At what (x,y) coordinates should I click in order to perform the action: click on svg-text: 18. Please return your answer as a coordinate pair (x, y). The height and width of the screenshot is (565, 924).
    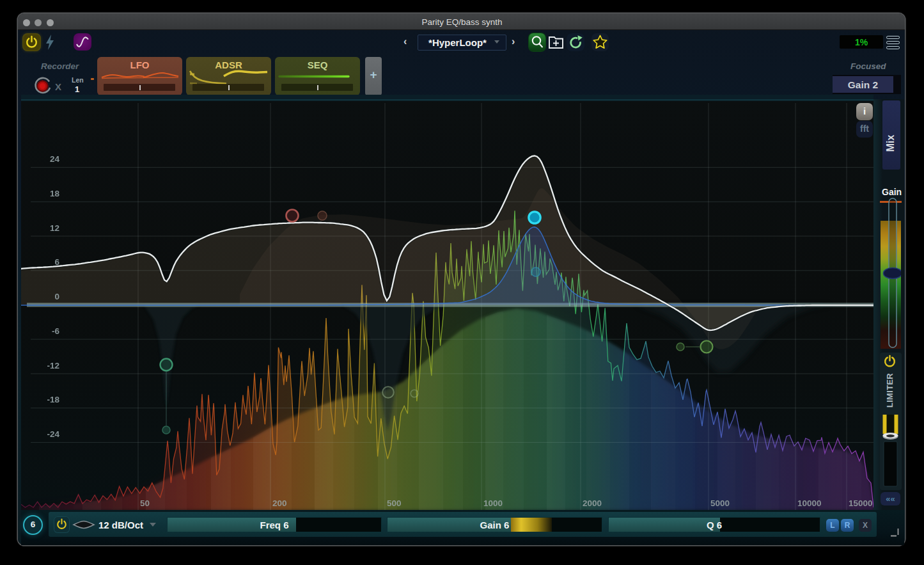
    Looking at the image, I should click on (55, 193).